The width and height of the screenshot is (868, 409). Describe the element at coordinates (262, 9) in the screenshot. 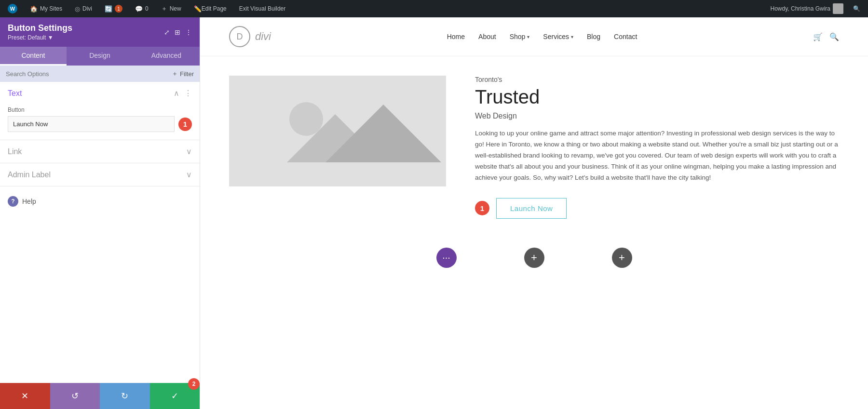

I see `exit-visual-builder-button: Exit Visual Builder` at that location.